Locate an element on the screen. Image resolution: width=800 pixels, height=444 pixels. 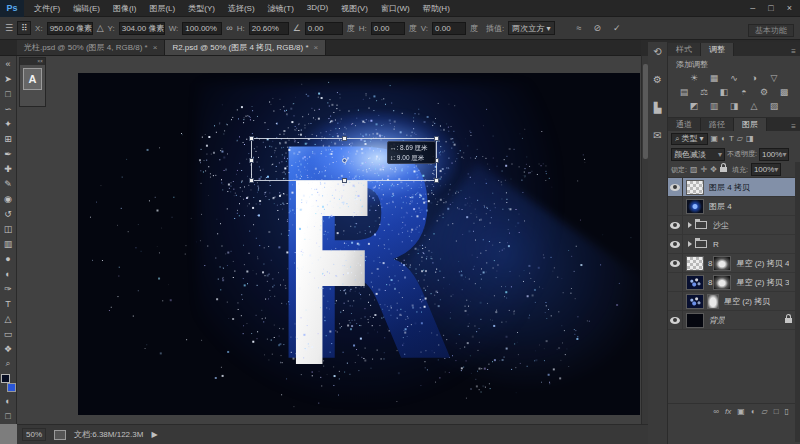
selective-color-icon: △ is located at coordinates (754, 106).